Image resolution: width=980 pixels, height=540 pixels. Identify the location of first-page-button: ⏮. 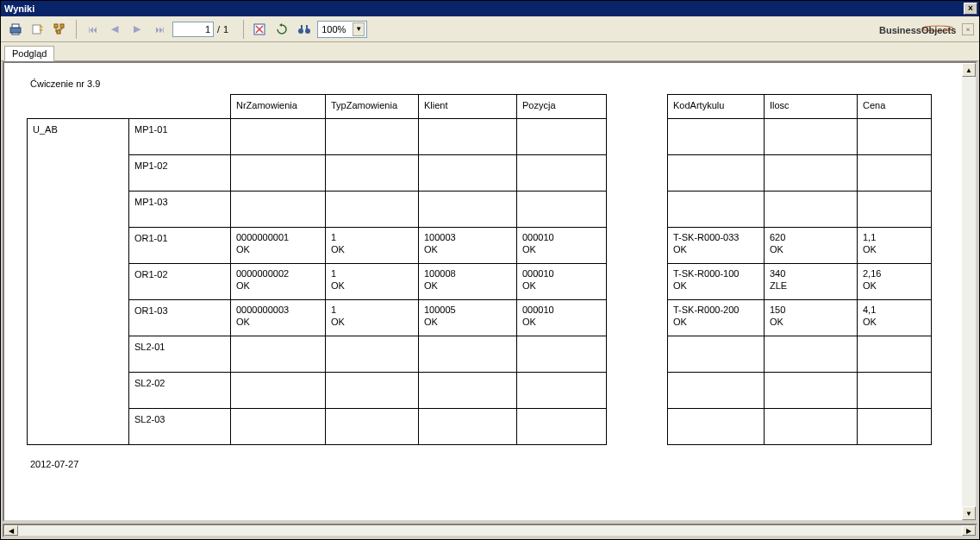
(92, 29).